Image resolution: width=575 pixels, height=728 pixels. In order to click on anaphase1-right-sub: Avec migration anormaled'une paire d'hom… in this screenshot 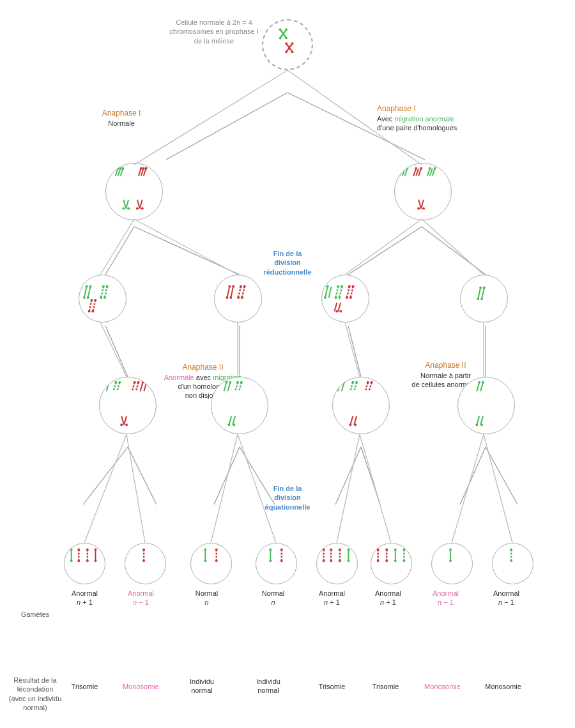, I will do `click(433, 124)`.